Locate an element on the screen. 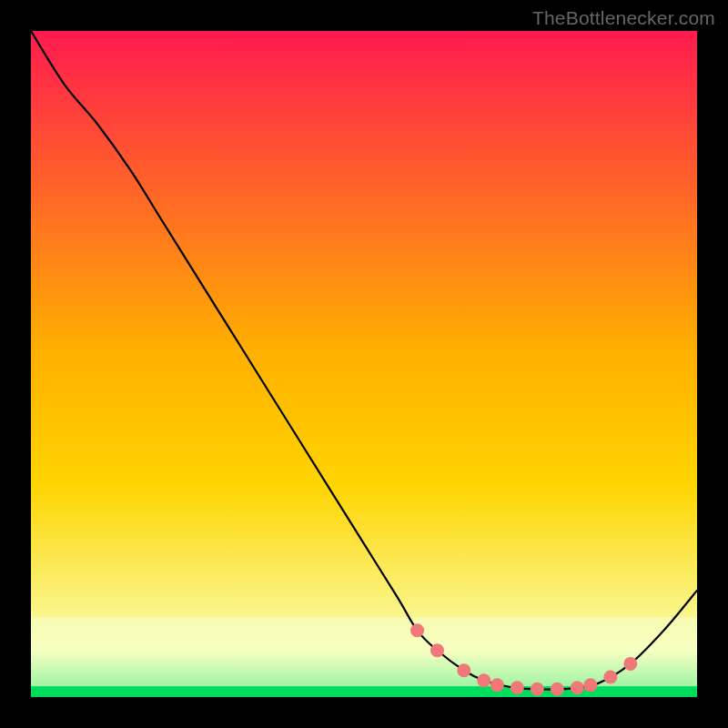 The width and height of the screenshot is (728, 728). watermark-text: TheBottlenecker.com is located at coordinates (624, 18).